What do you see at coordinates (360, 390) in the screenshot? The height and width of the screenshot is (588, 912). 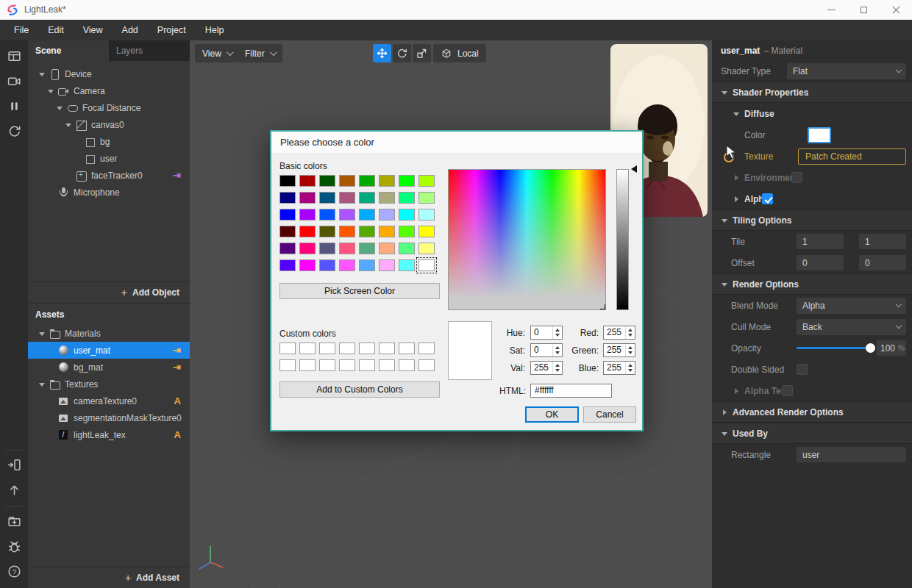 I see `add-to-custom-colors-button: Add to Custom Colors` at bounding box center [360, 390].